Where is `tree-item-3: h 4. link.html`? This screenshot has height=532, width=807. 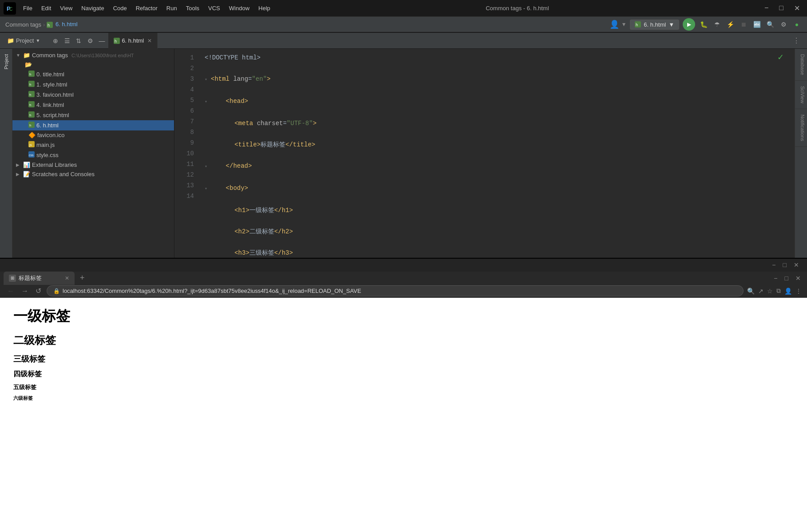 tree-item-3: h 4. link.html is located at coordinates (93, 105).